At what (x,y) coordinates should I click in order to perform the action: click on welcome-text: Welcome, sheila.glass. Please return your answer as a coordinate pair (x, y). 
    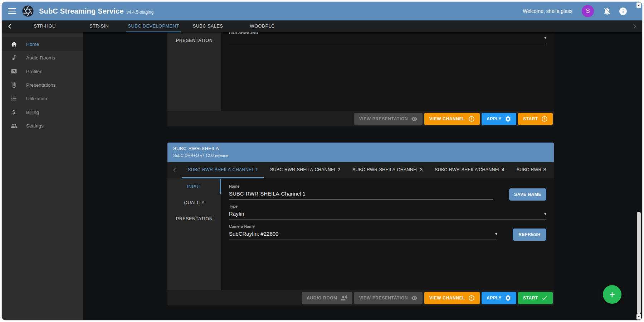
    Looking at the image, I should click on (547, 11).